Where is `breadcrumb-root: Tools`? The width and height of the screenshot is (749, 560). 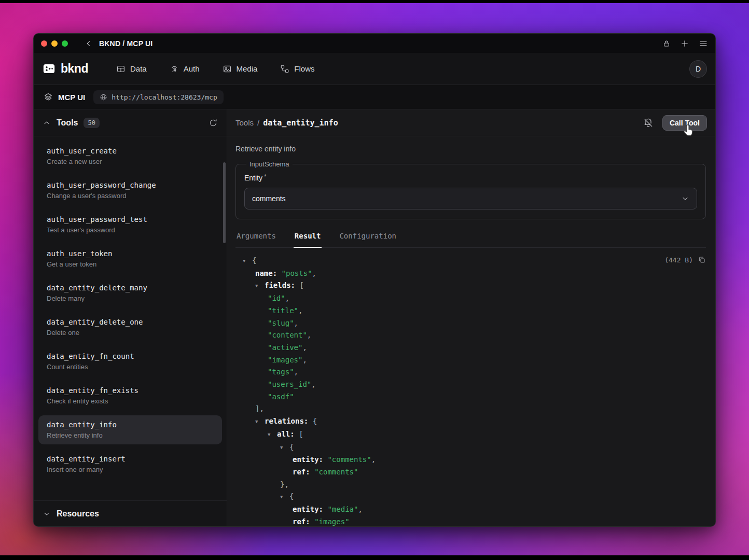 breadcrumb-root: Tools is located at coordinates (245, 122).